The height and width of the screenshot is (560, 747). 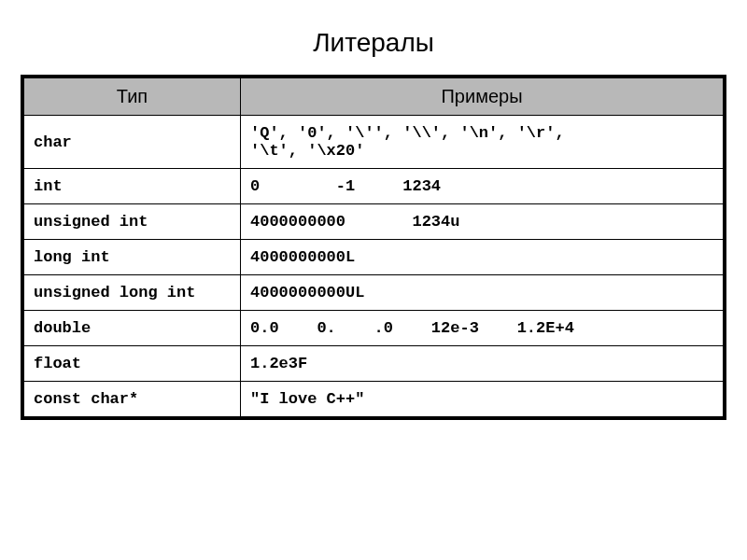 I want to click on cell-examples: "I love C++", so click(x=482, y=399).